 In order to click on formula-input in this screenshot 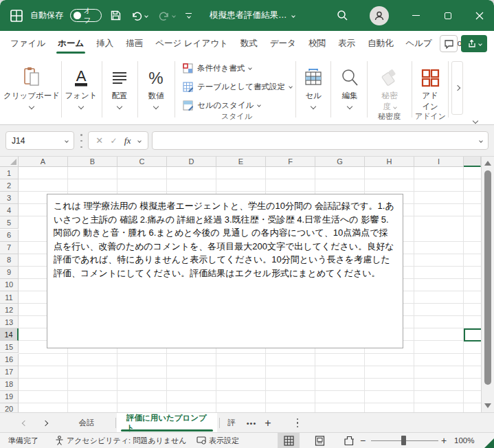, I will do `click(320, 140)`.